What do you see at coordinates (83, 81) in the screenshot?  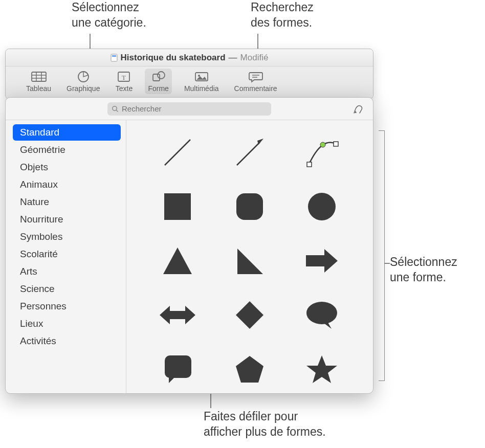 I see `toolbar-graphique: Graphique` at bounding box center [83, 81].